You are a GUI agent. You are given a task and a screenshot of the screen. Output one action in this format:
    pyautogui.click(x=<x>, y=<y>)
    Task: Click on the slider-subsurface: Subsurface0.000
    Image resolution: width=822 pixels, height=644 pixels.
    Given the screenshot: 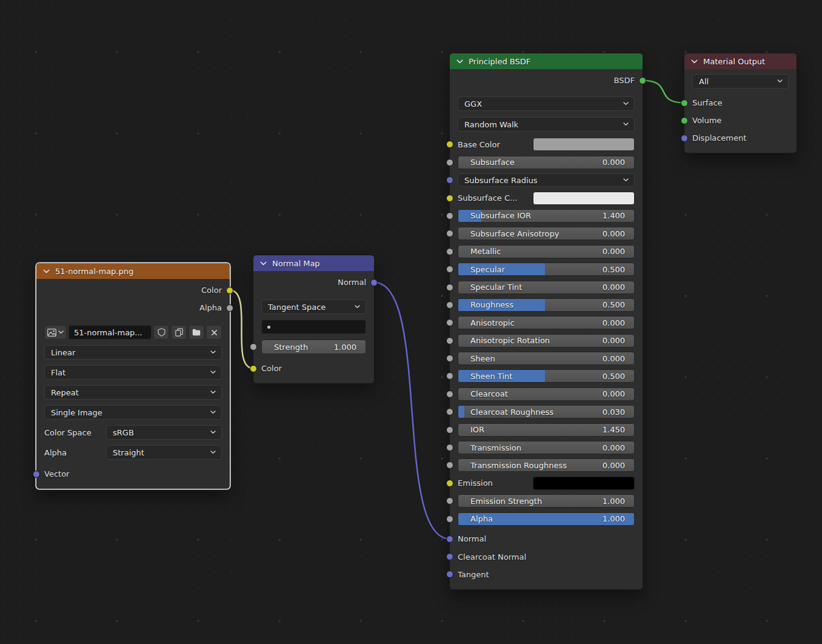 What is the action you would take?
    pyautogui.click(x=546, y=163)
    